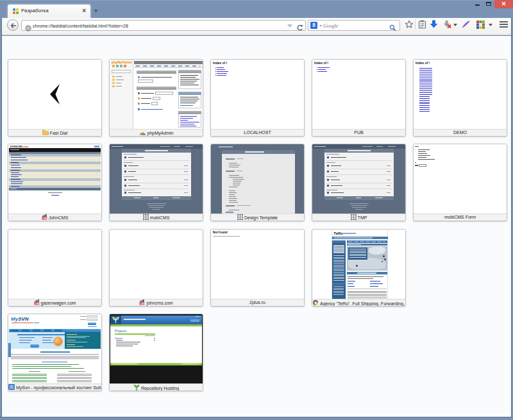 This screenshot has width=513, height=420. What do you see at coordinates (142, 135) in the screenshot?
I see `svg-text: PMA` at bounding box center [142, 135].